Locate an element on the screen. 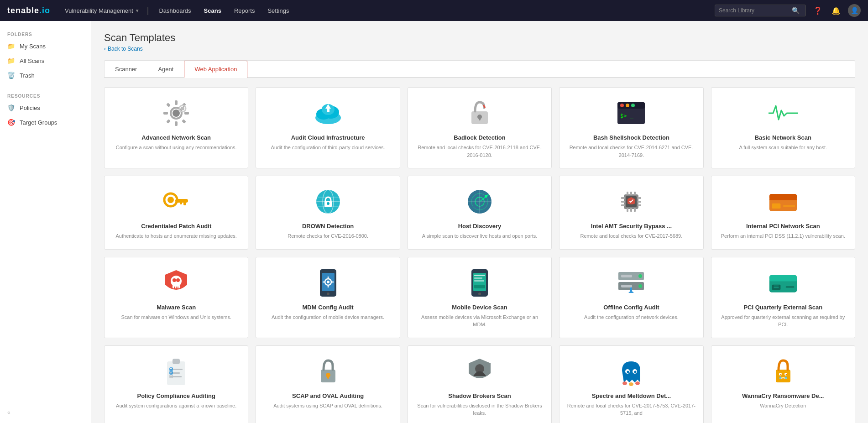 The image size is (868, 423). template-shadow-brokers: Shadow Brokers Scan Scan for vulnerabili… is located at coordinates (480, 384).